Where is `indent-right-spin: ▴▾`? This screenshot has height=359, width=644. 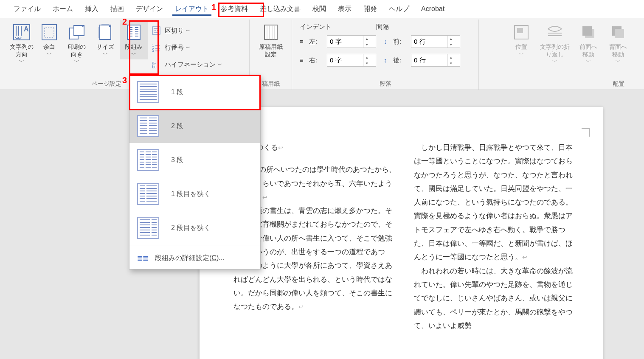 indent-right-spin: ▴▾ is located at coordinates (352, 60).